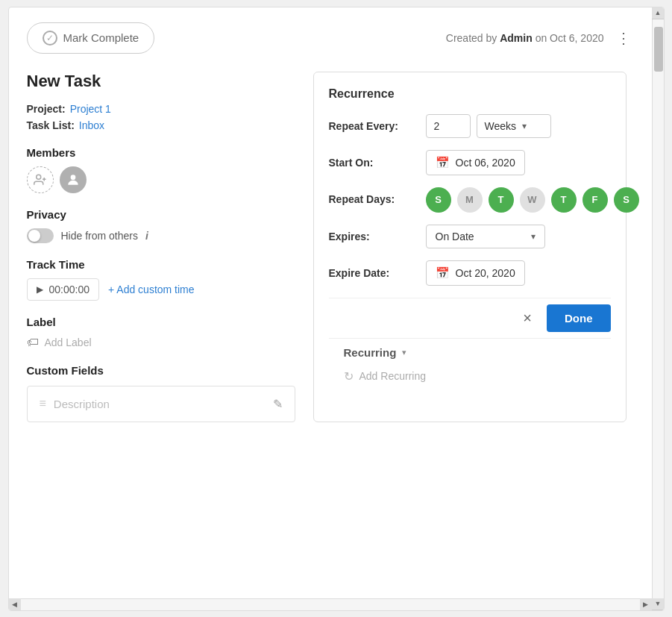 The width and height of the screenshot is (672, 617). What do you see at coordinates (439, 200) in the screenshot?
I see `day-circle-s1: S` at bounding box center [439, 200].